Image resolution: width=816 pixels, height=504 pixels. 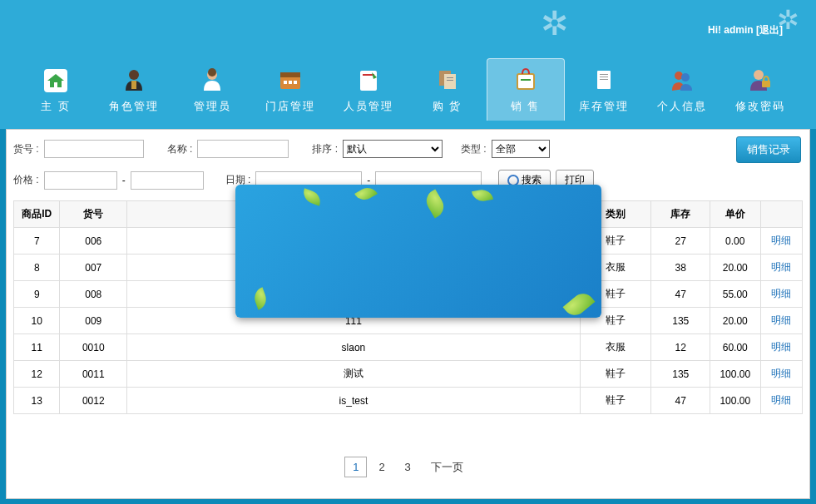 I want to click on overlay-banner, so click(x=418, y=251).